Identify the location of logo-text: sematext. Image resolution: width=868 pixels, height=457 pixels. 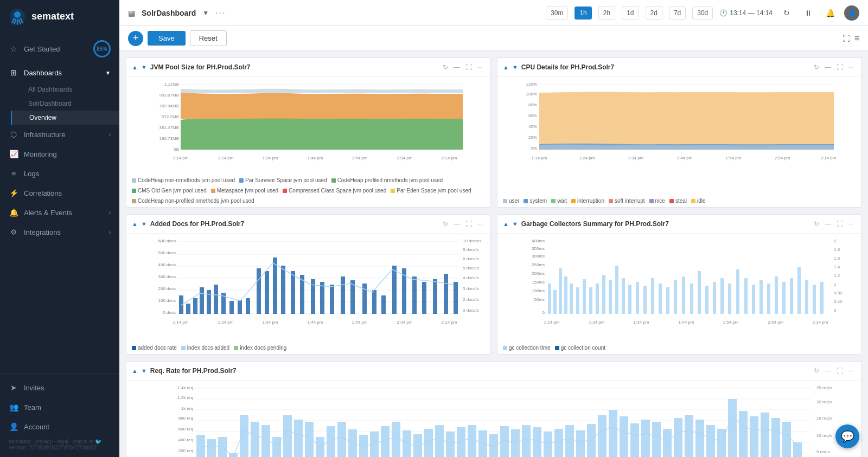
(53, 16).